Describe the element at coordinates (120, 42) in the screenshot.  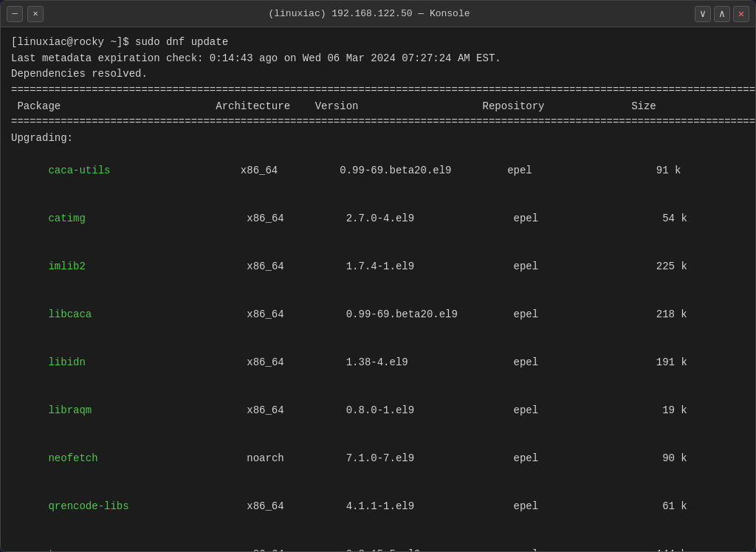
I see `prompt-text: [linuxiac@rocky ~]$ sudo dnf update` at that location.